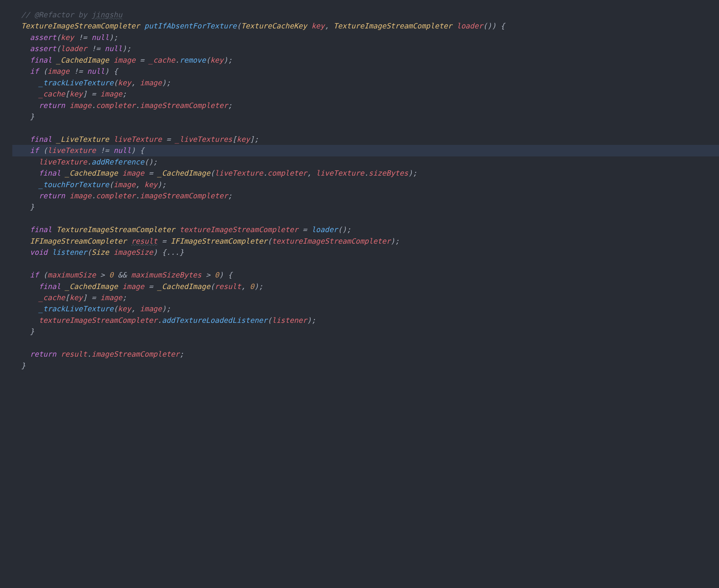  I want to click on code-line: final _LiveTexture liveTexture = _liveTe…, so click(366, 139).